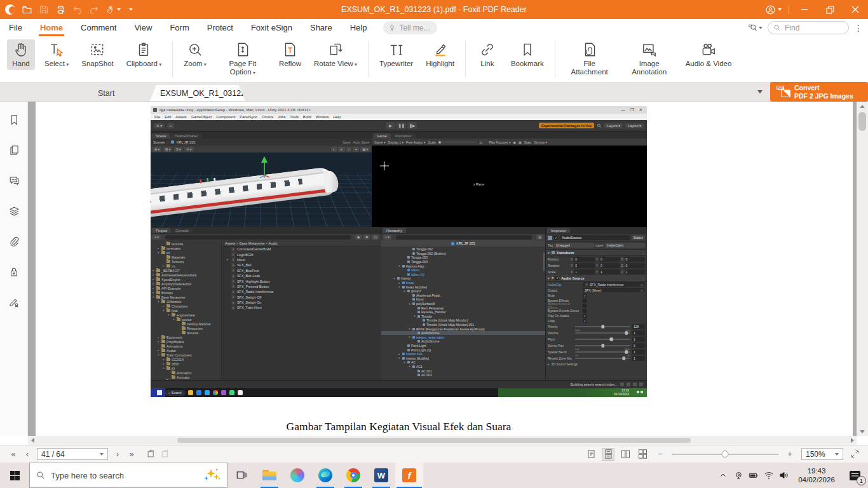 The image size is (868, 488). Describe the element at coordinates (14, 241) in the screenshot. I see `attachments-panel-icon` at that location.